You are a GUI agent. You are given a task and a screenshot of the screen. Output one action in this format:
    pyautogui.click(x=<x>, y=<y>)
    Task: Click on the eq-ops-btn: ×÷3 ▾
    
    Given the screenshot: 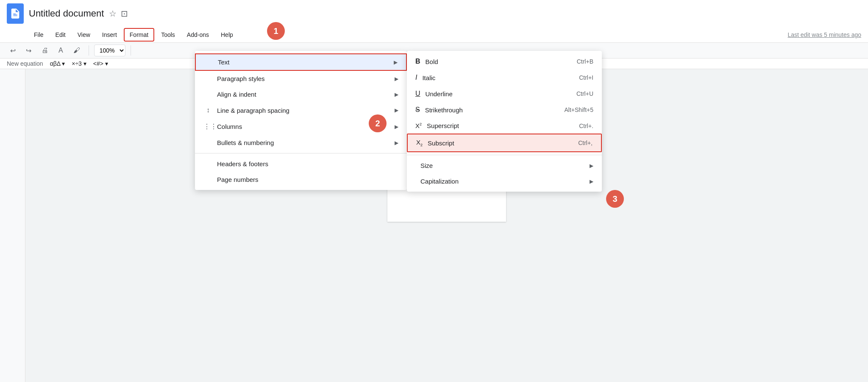 What is the action you would take?
    pyautogui.click(x=79, y=64)
    